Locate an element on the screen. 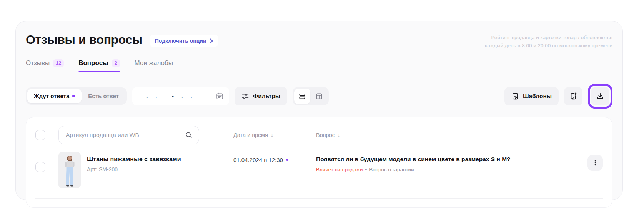 This screenshot has height=219, width=644. unanswered-indicator-dot is located at coordinates (74, 96).